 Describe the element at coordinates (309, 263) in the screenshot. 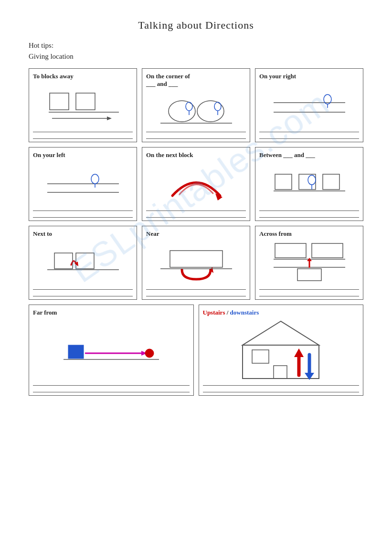

I see `illustration-across-from` at that location.